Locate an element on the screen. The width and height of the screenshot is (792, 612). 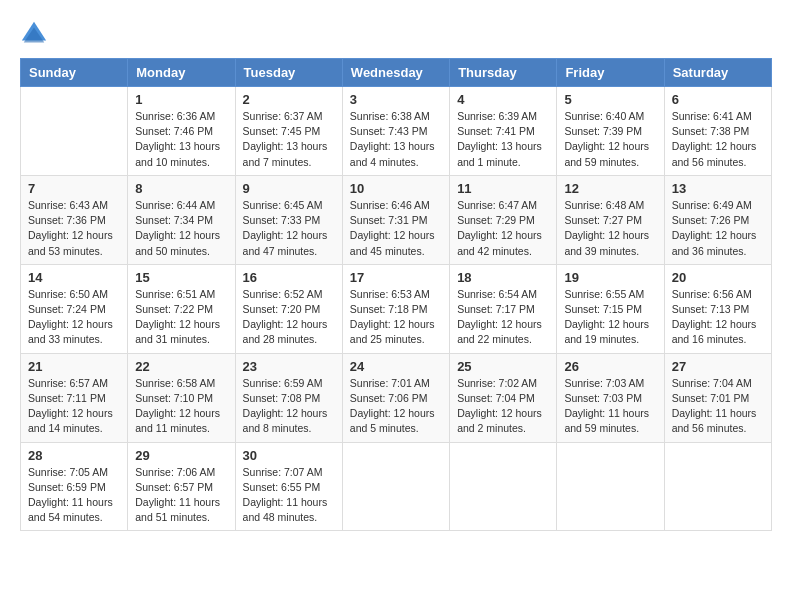
weekday-header-thursday: Thursday is located at coordinates (504, 73).